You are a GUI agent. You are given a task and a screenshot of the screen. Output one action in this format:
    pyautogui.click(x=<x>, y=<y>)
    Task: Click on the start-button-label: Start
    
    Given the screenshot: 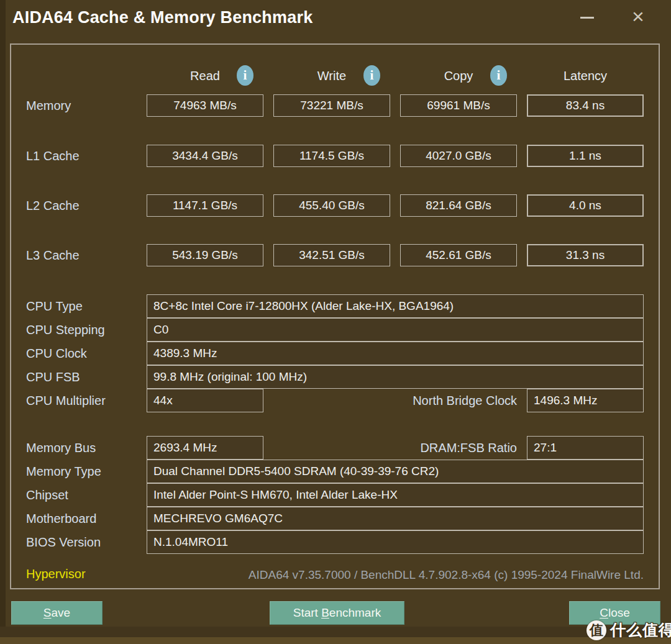 What is the action you would take?
    pyautogui.click(x=307, y=612)
    